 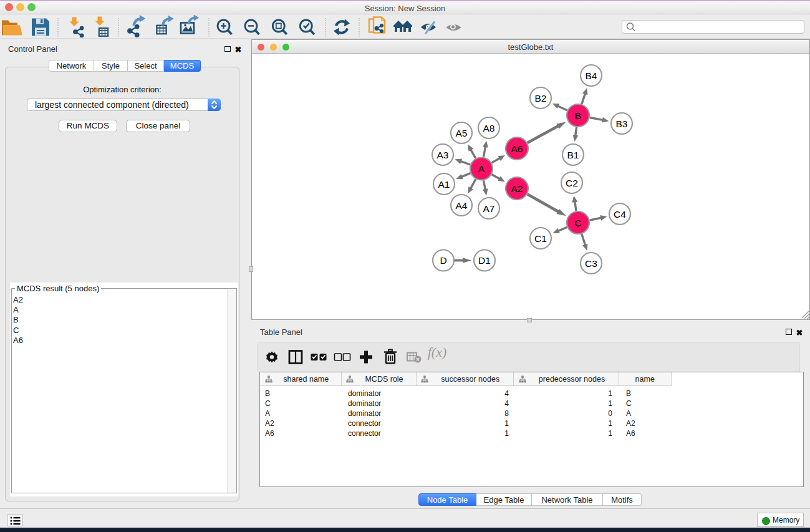 I want to click on svg-text: A2, so click(x=518, y=188).